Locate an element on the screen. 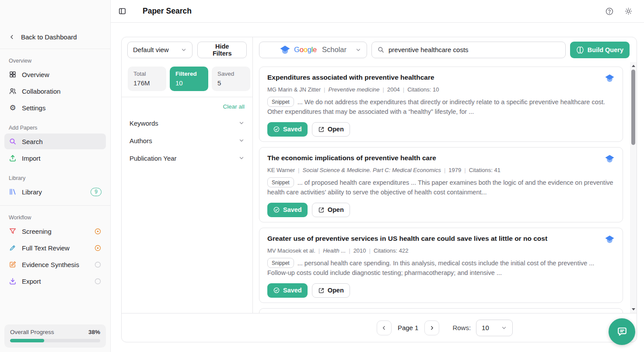 The image size is (644, 352). paper-citations: Citations: 41 is located at coordinates (485, 170).